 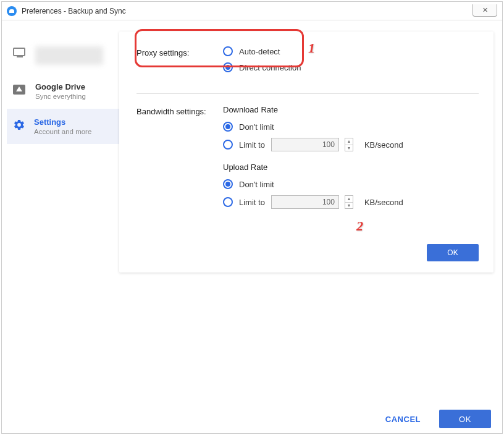 I want to click on radio-upload-limit-to, so click(x=228, y=202).